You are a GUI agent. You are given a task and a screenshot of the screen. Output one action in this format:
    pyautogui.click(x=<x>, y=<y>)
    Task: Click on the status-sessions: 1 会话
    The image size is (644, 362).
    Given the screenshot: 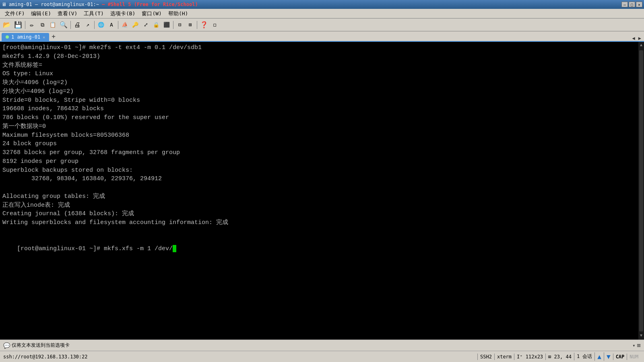 What is the action you would take?
    pyautogui.click(x=584, y=356)
    